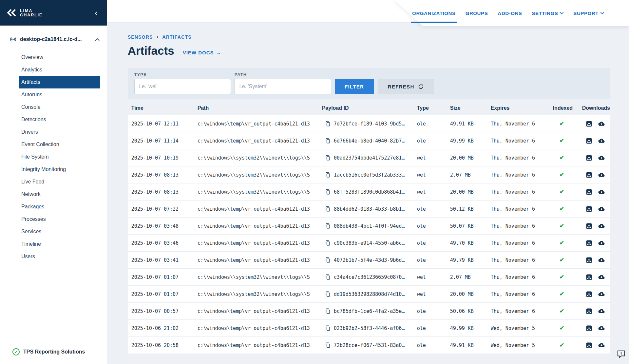 This screenshot has height=364, width=629. What do you see at coordinates (53, 39) in the screenshot?
I see `sensor-selector: desktop-c2a1841.c.lc-d...` at bounding box center [53, 39].